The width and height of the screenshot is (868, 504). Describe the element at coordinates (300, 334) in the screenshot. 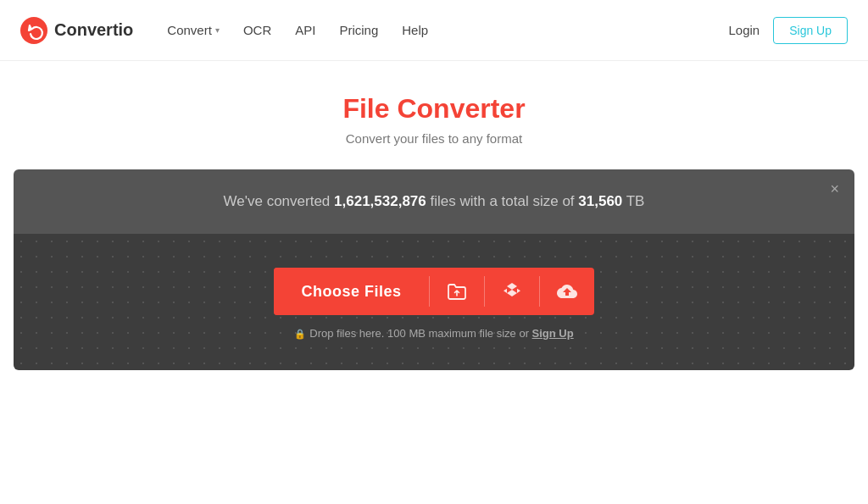

I see `lock-icon: 🔒` at that location.